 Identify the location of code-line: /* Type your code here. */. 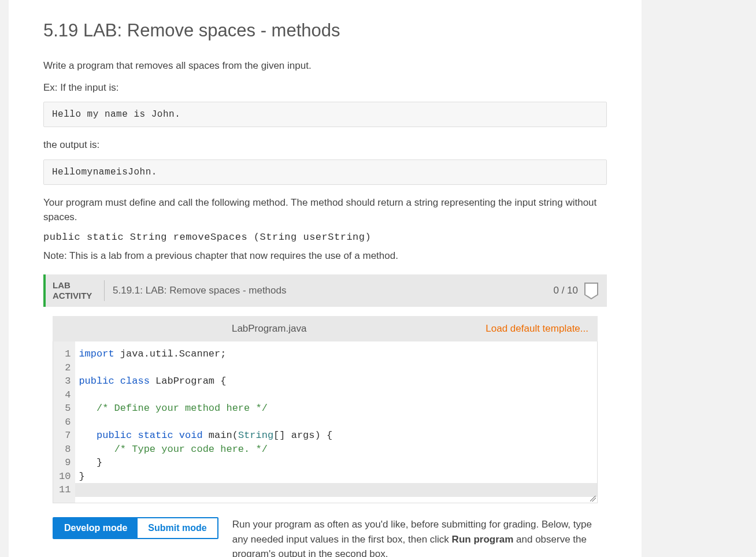
(335, 450).